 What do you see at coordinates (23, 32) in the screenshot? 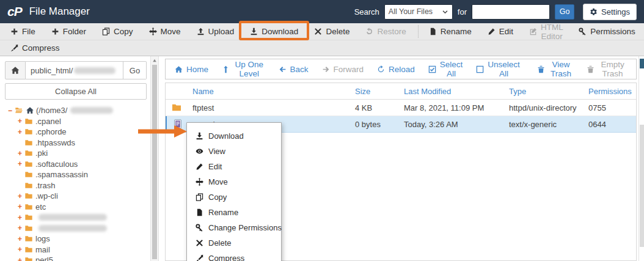
I see `toolbar-button: File` at bounding box center [23, 32].